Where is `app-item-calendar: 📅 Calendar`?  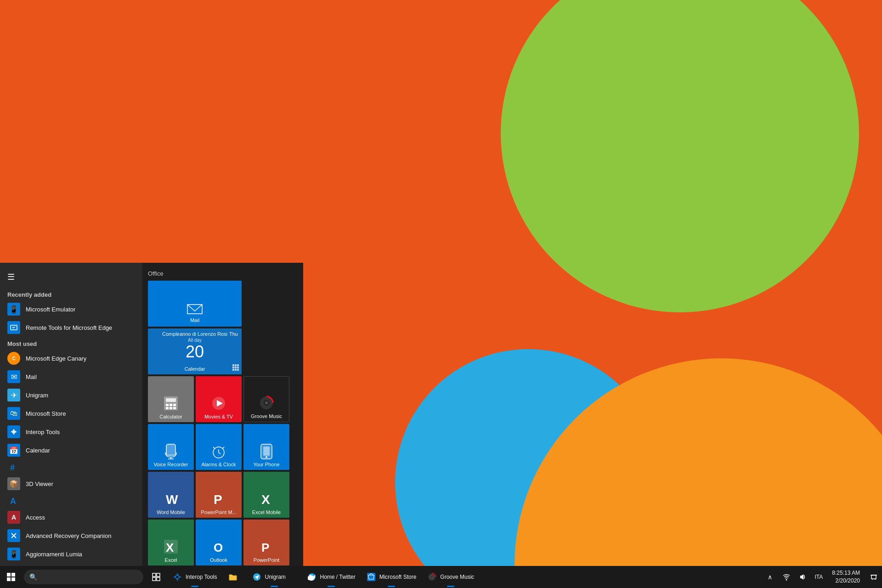
app-item-calendar: 📅 Calendar is located at coordinates (71, 450).